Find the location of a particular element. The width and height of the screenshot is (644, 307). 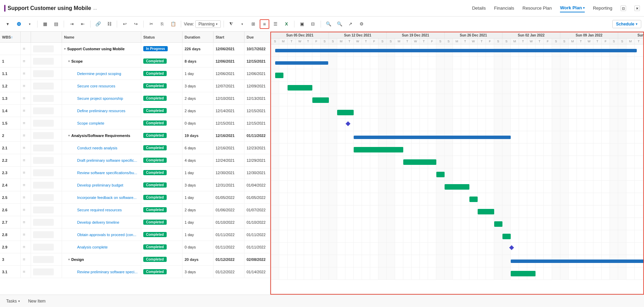

name-cell: Scope complete is located at coordinates (102, 123).